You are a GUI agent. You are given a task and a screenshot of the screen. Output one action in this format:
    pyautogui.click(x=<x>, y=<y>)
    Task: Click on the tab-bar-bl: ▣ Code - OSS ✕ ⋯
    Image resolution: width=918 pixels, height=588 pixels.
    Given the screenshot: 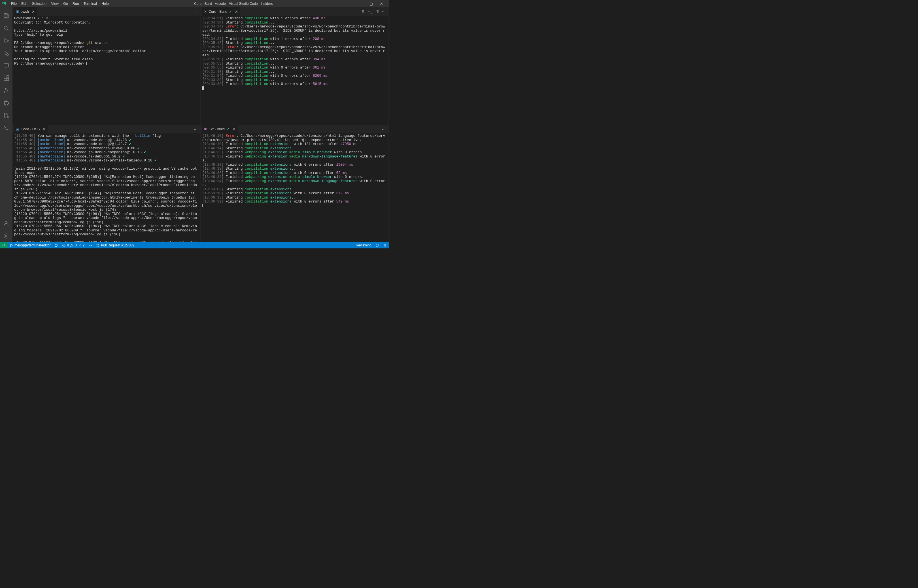 What is the action you would take?
    pyautogui.click(x=107, y=129)
    